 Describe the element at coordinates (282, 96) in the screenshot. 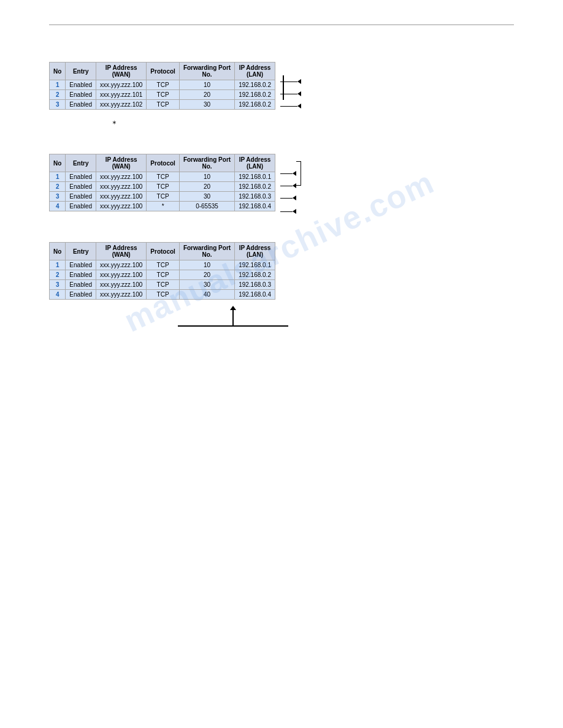

I see `section1: No Entry IP Address(WAN) Protocol Forwar…` at that location.